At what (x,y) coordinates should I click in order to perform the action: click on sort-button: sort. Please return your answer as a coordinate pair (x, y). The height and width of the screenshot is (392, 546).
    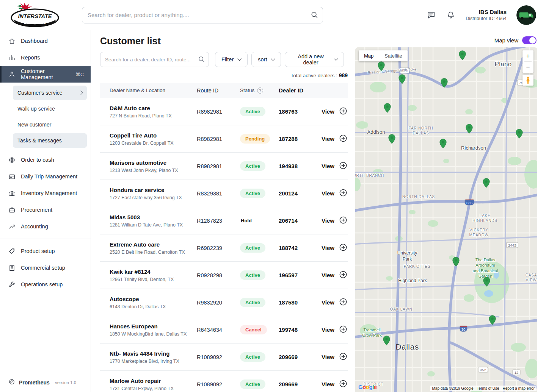
    Looking at the image, I should click on (266, 59).